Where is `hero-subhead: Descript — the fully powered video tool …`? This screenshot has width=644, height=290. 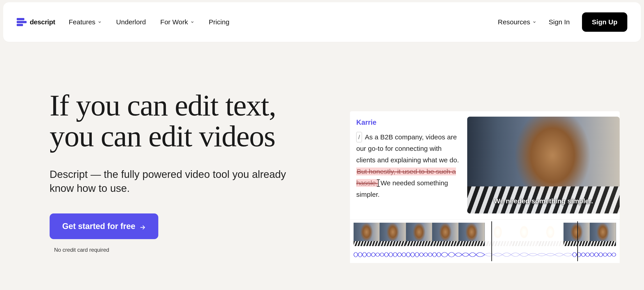
hero-subhead: Descript — the fully powered video tool … is located at coordinates (174, 181).